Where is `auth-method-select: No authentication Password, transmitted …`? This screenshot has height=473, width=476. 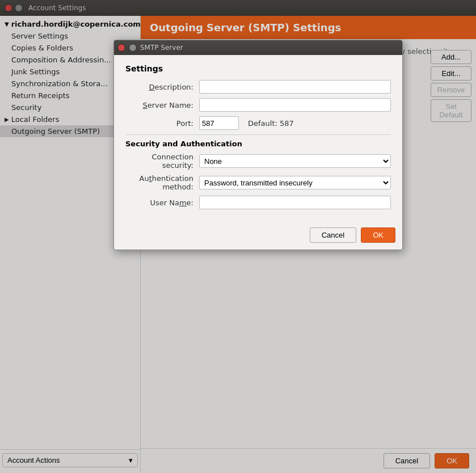 auth-method-select: No authentication Password, transmitted … is located at coordinates (295, 183).